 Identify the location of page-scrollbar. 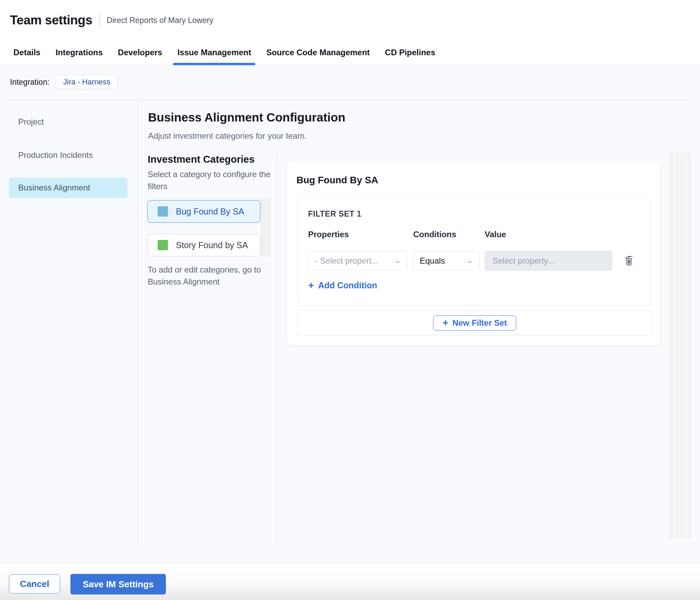
(686, 346).